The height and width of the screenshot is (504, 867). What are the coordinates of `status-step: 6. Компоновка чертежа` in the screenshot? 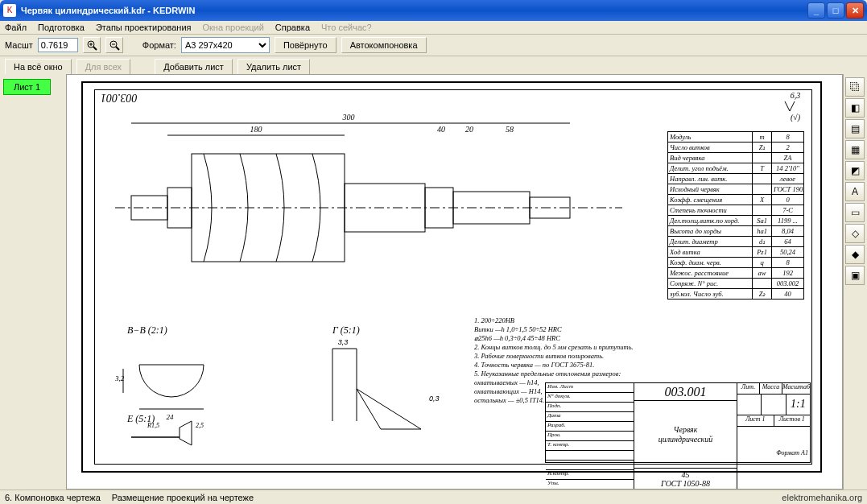 It's located at (53, 498).